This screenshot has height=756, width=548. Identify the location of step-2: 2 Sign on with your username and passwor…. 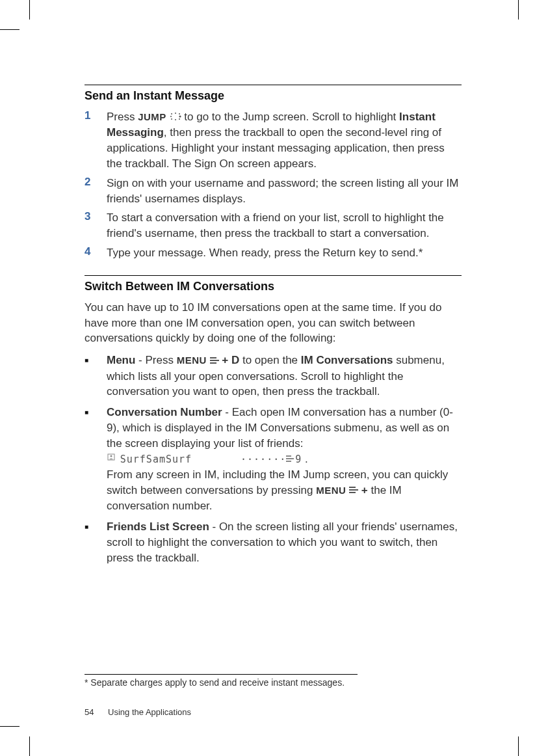
(273, 191).